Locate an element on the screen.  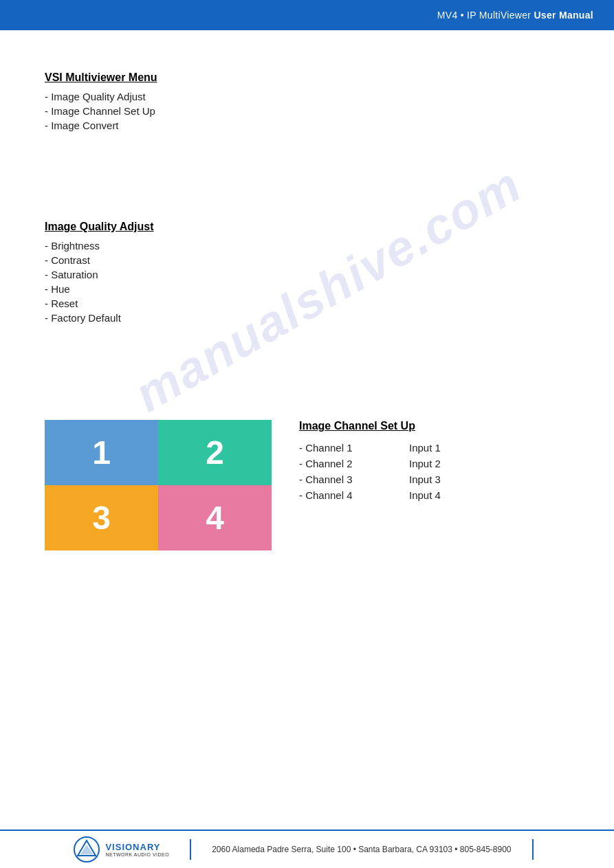
channel-grid-visual: 1 2 3 4 is located at coordinates (158, 485).